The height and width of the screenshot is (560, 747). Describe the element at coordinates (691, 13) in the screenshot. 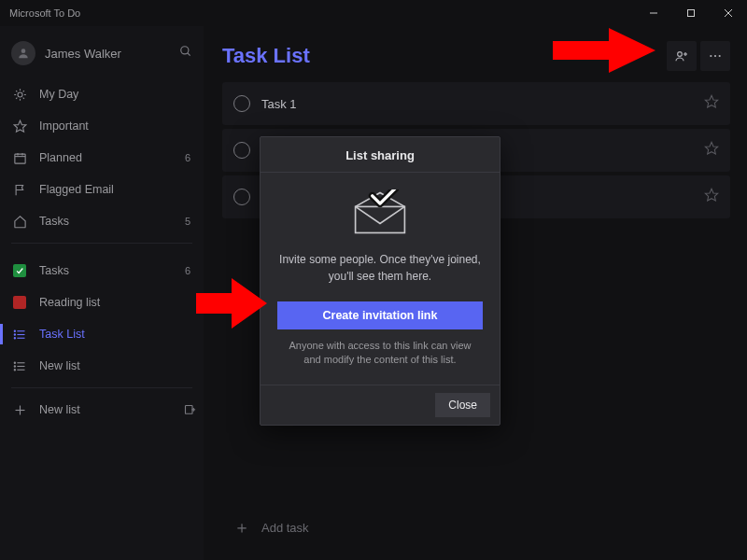

I see `window-controls` at that location.